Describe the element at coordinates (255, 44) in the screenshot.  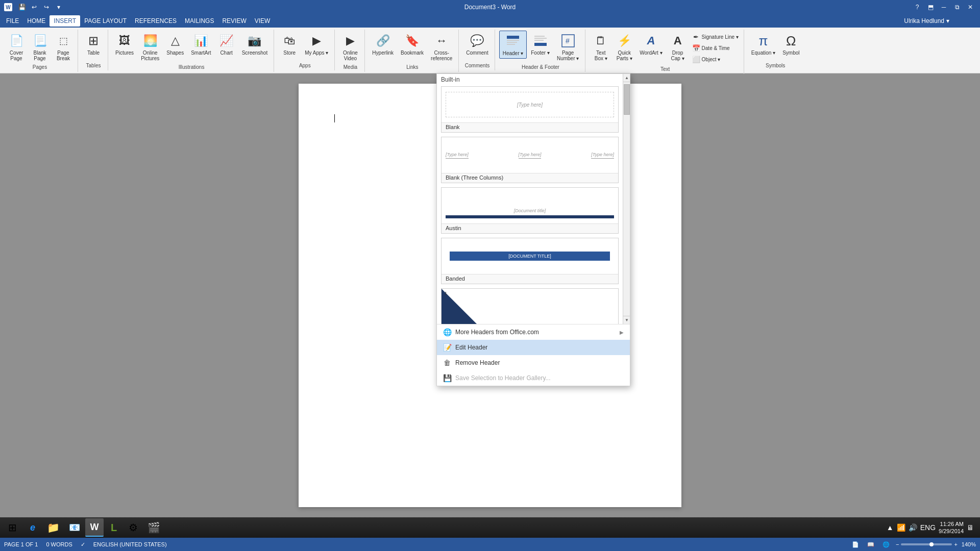
I see `screenshot-button: 📷 Screenshot` at that location.